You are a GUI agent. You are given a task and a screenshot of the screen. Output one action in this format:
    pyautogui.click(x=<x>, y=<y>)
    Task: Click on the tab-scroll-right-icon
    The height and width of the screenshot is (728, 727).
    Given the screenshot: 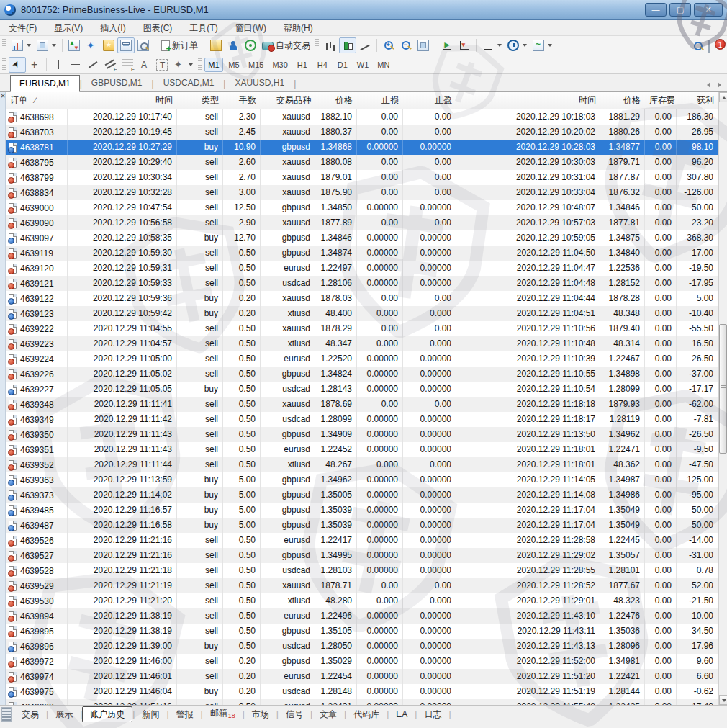 What is the action you would take?
    pyautogui.click(x=720, y=85)
    